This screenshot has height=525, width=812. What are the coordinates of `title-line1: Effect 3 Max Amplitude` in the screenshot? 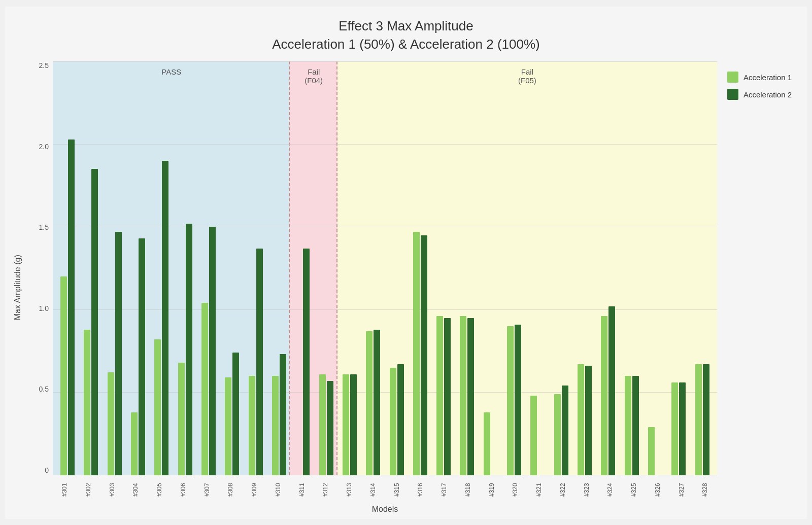 It's located at (406, 26).